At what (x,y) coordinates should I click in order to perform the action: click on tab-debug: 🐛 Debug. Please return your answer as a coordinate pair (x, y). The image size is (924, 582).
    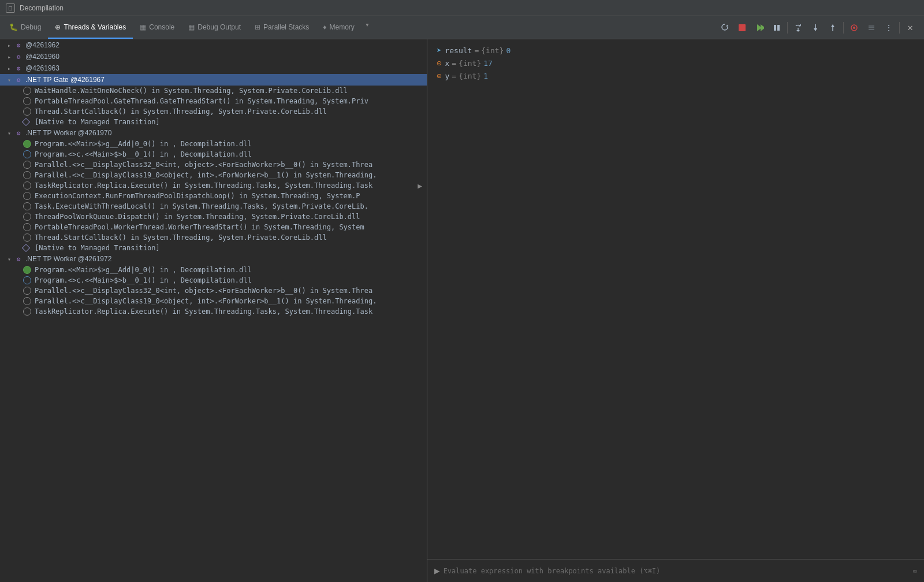
    Looking at the image, I should click on (25, 28).